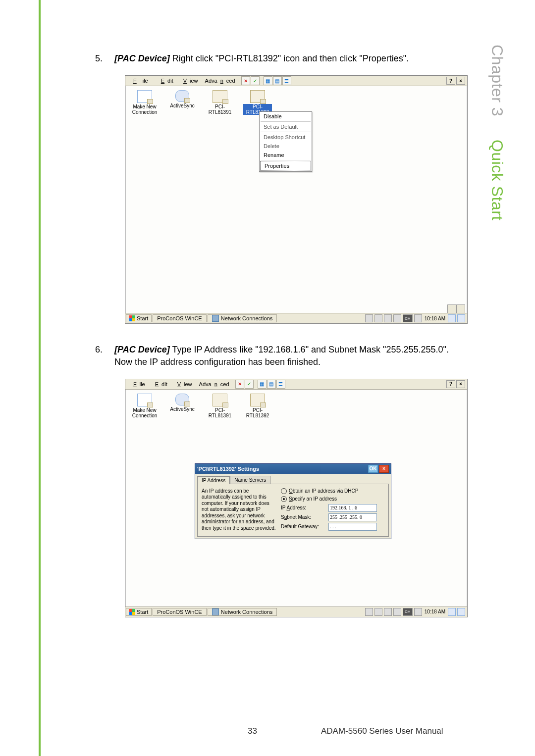 Image resolution: width=535 pixels, height=756 pixels. What do you see at coordinates (165, 81) in the screenshot?
I see `menu-edit: Edit` at bounding box center [165, 81].